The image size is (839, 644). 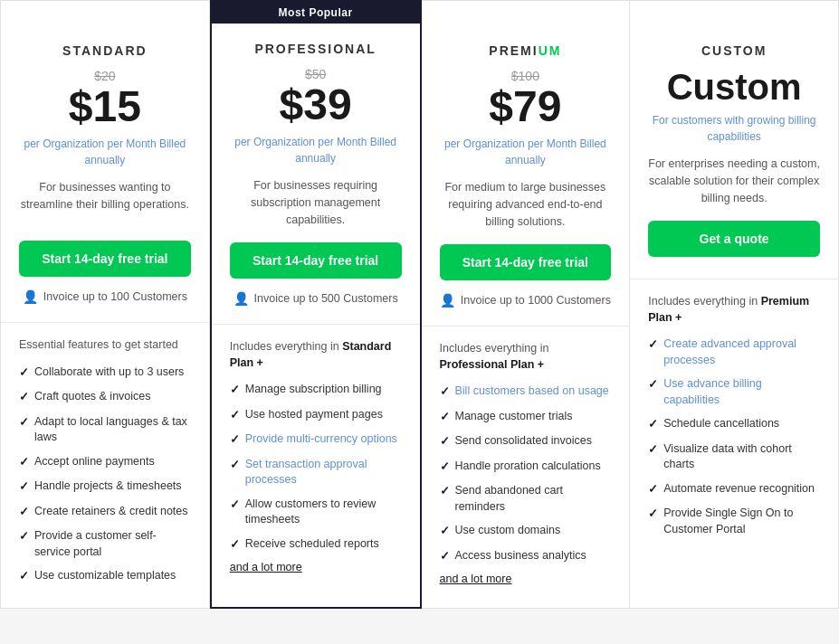 What do you see at coordinates (526, 262) in the screenshot?
I see `cta-button-premium: Start 14-day free trial` at bounding box center [526, 262].